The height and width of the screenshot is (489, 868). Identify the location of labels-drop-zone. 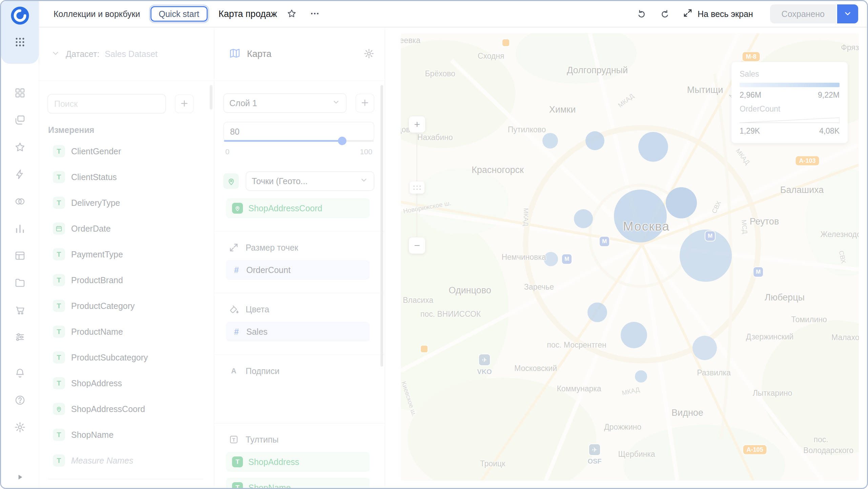
(299, 393).